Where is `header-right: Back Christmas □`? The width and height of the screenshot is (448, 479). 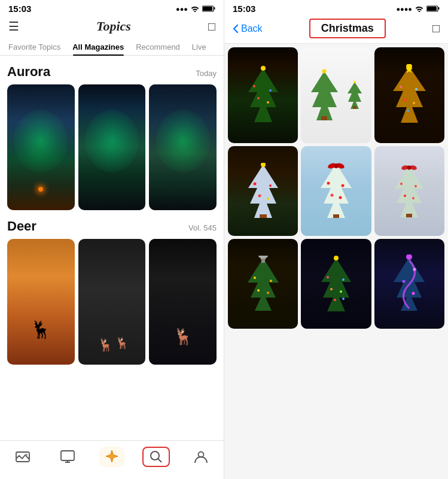 header-right: Back Christmas □ is located at coordinates (336, 30).